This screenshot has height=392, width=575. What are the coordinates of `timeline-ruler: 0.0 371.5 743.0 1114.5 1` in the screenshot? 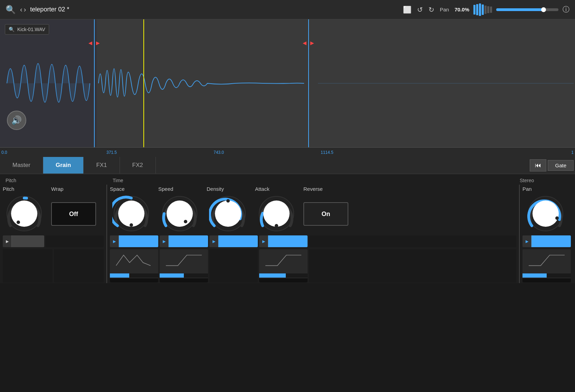 It's located at (288, 152).